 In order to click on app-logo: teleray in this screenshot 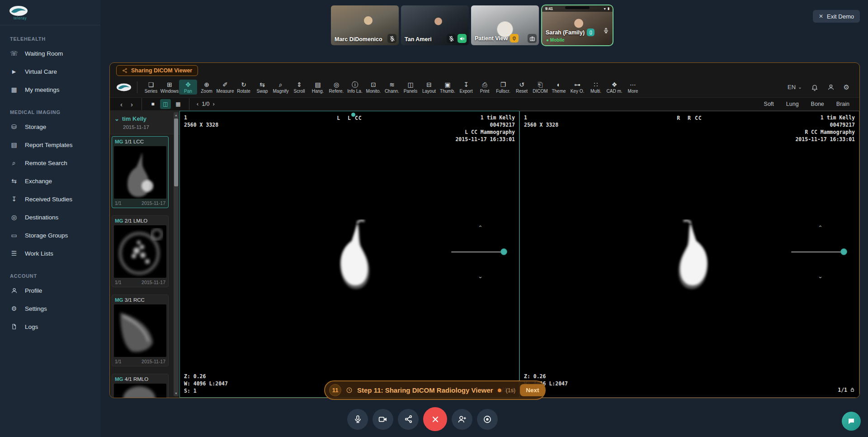, I will do `click(50, 13)`.